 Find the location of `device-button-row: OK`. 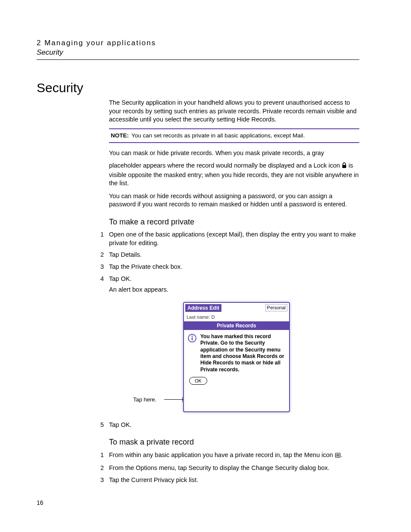

device-button-row: OK is located at coordinates (237, 381).